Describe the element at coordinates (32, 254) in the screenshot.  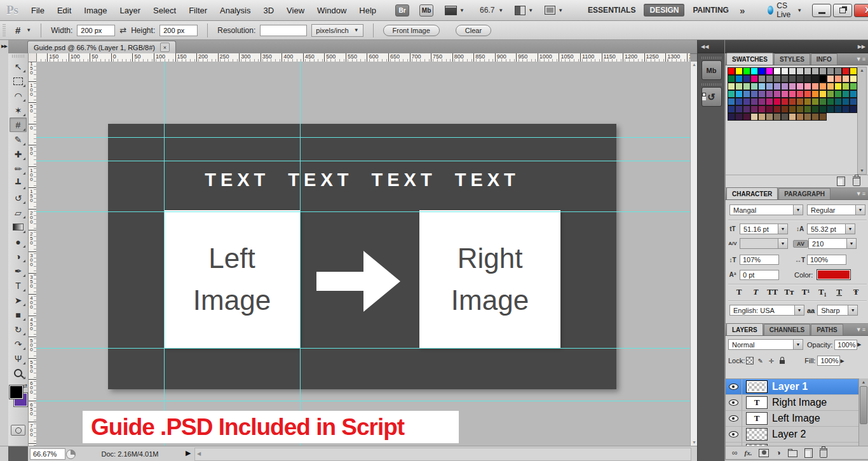
I see `vertical-ruler: 1501005005010015020025030035040045050055…` at that location.